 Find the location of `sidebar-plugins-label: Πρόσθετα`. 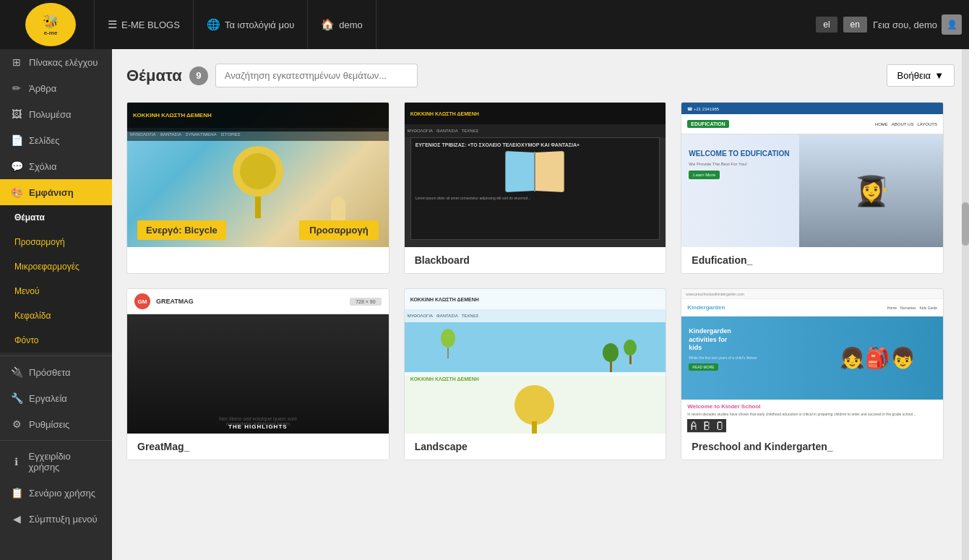

sidebar-plugins-label: Πρόσθετα is located at coordinates (50, 373).